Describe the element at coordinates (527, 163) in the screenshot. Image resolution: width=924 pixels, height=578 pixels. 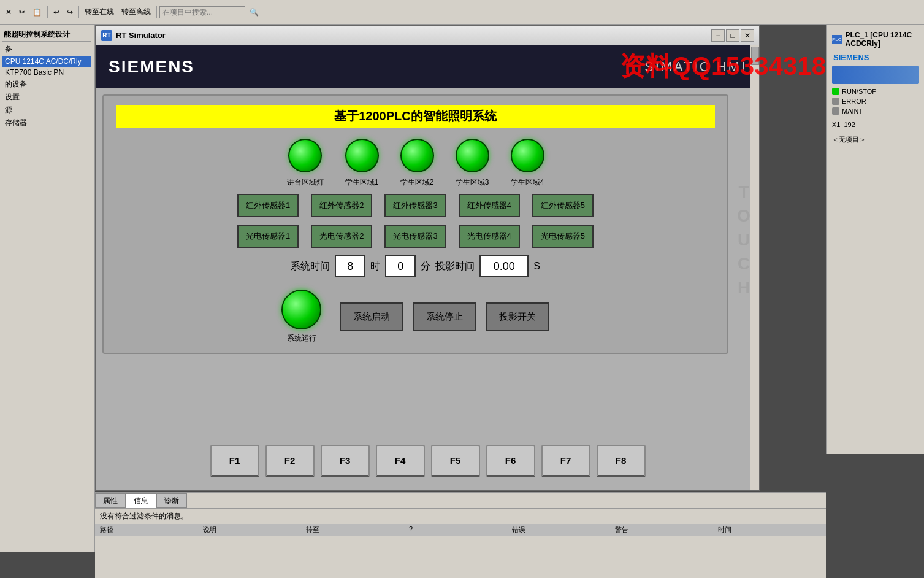
I see `light-item-4: 学生区域4` at that location.